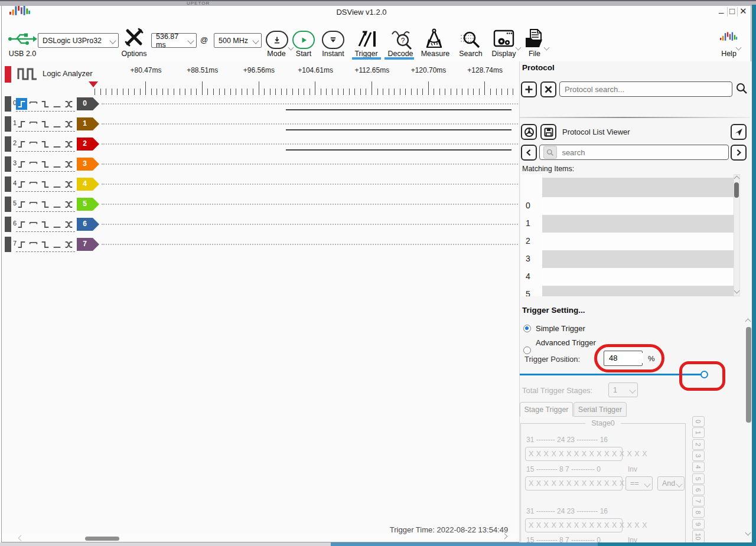  Describe the element at coordinates (699, 501) in the screenshot. I see `stage-tab-label: 7` at that location.